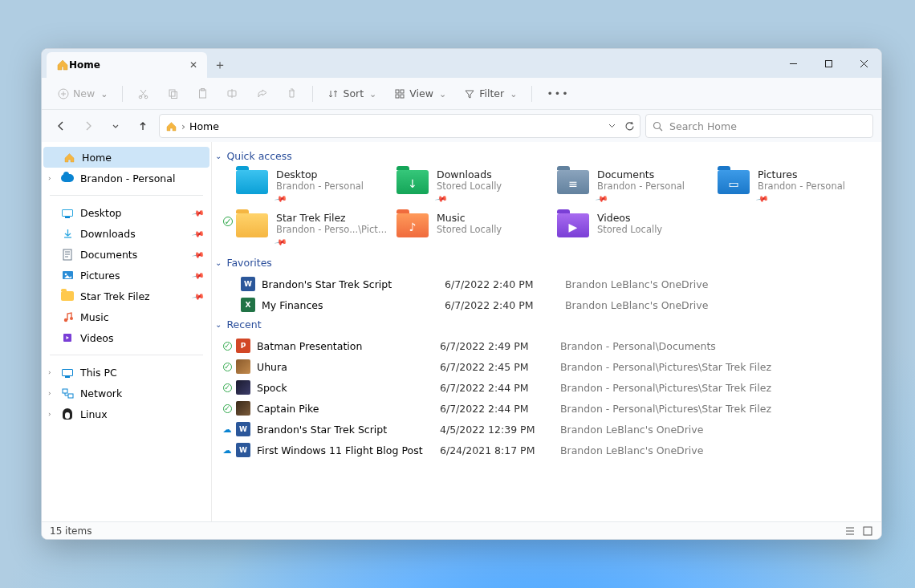 The height and width of the screenshot is (588, 915). Describe the element at coordinates (795, 186) in the screenshot. I see `quick-access-tile: ▭ Pictures Brandon - Personal 📌` at that location.